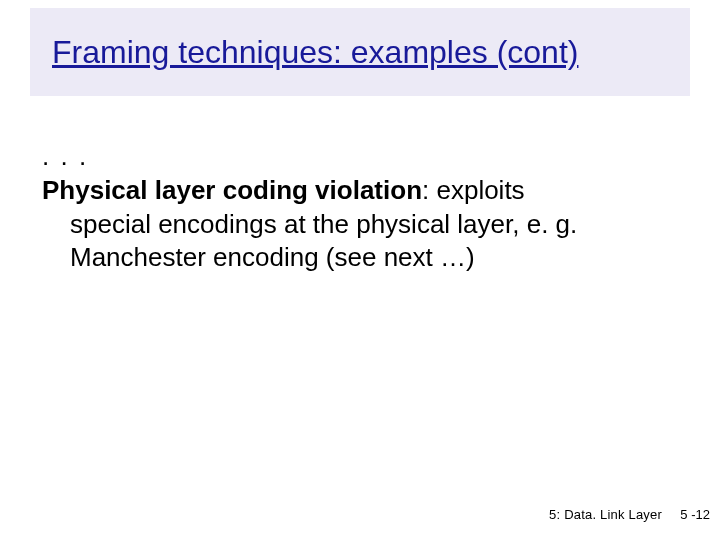 The height and width of the screenshot is (540, 720). What do you see at coordinates (695, 514) in the screenshot?
I see `footer-page-number: 5 -12` at bounding box center [695, 514].